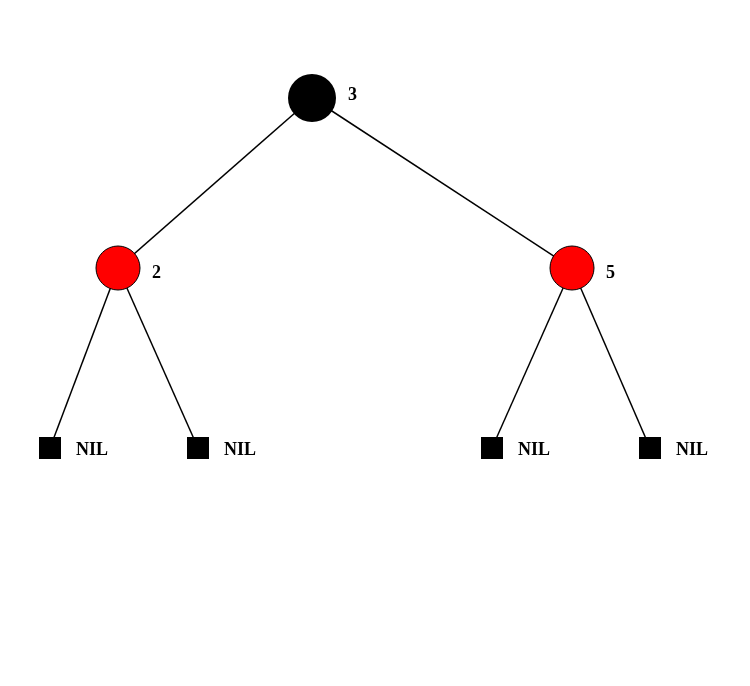 The height and width of the screenshot is (686, 750). What do you see at coordinates (156, 272) in the screenshot?
I see `left-label: 2` at bounding box center [156, 272].